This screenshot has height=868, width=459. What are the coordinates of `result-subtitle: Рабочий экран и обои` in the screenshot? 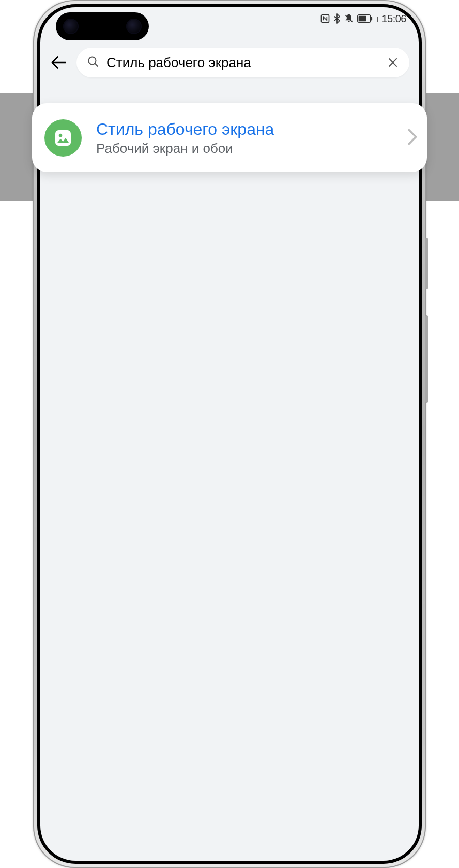 It's located at (244, 149).